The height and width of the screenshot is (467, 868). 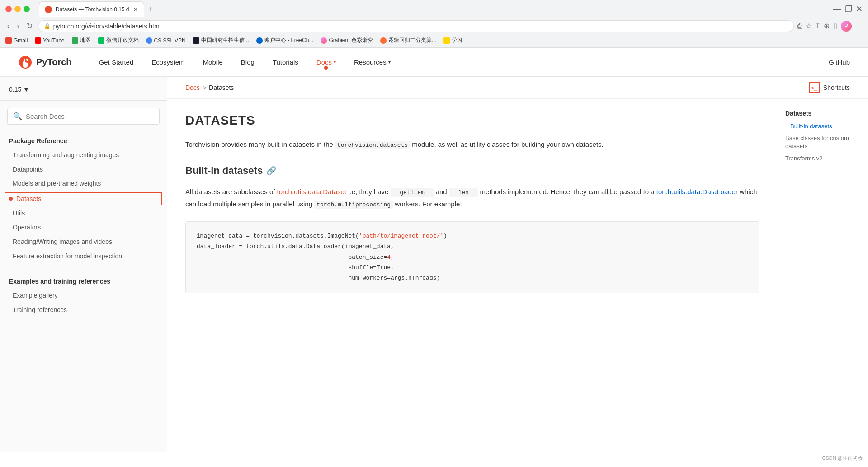 What do you see at coordinates (472, 236) in the screenshot?
I see `code-line-1: imagenet_data = torchvision.datasets.Ima…` at bounding box center [472, 236].